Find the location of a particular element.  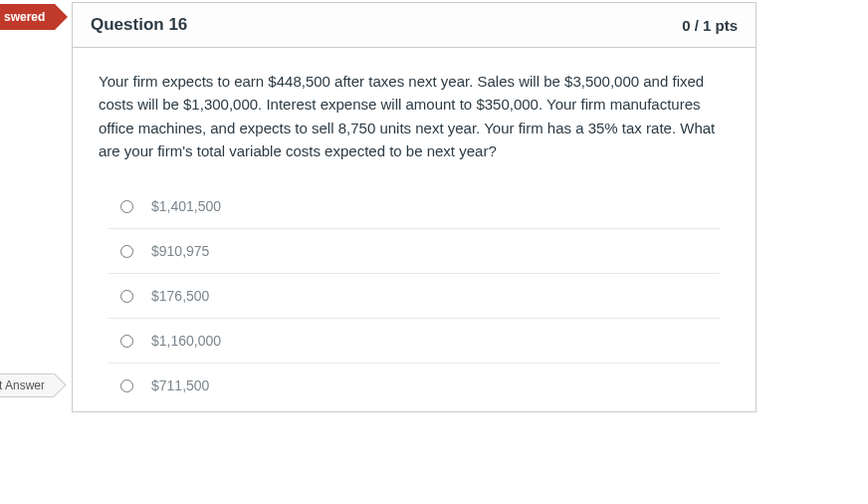

answer-option: $1,160,000 is located at coordinates (414, 341).